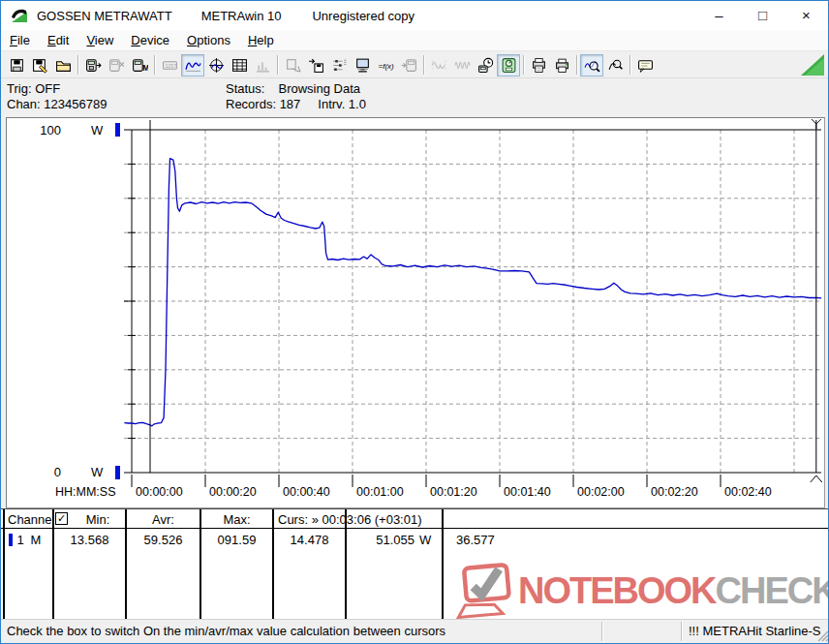 Image resolution: width=829 pixels, height=644 pixels. What do you see at coordinates (385, 66) in the screenshot?
I see `formula-editor-button: =f(x)` at bounding box center [385, 66].